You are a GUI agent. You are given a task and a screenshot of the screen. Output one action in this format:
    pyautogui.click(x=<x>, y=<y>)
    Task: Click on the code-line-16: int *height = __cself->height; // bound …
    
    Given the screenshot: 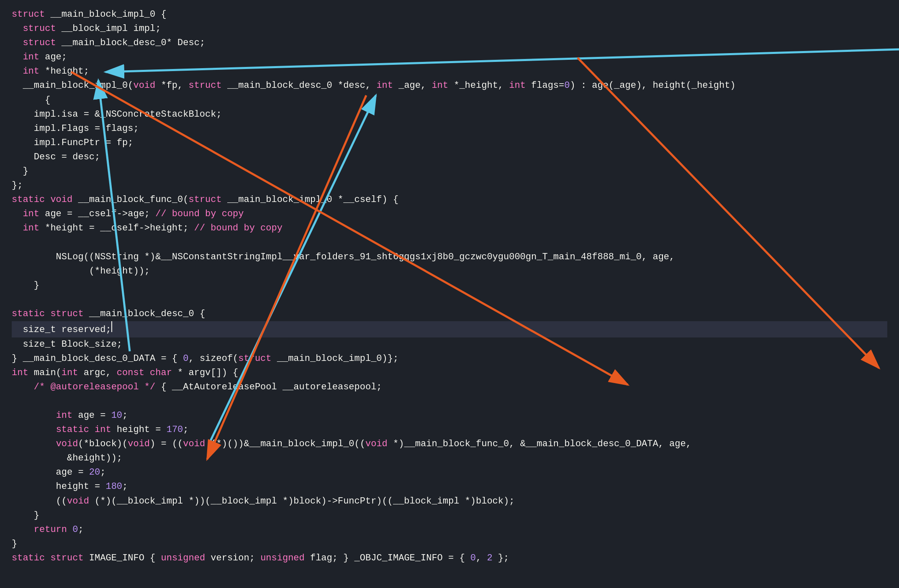 What is the action you would take?
    pyautogui.click(x=450, y=228)
    